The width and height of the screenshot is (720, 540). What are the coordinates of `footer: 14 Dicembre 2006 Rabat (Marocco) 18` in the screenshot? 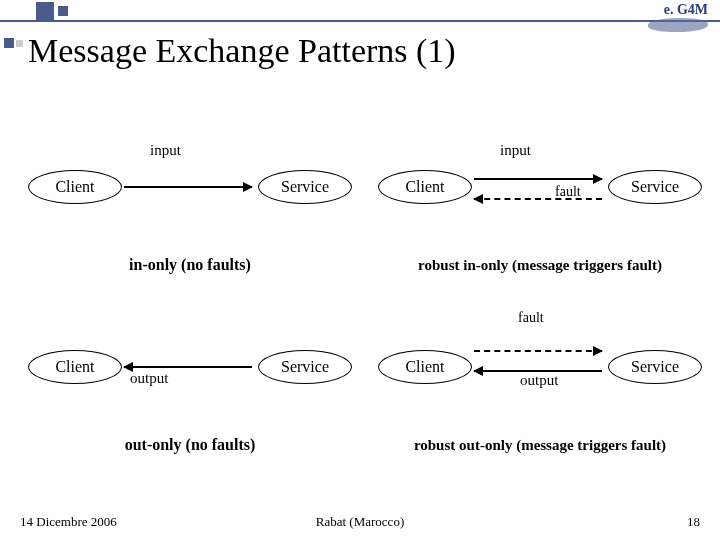 It's located at (360, 522).